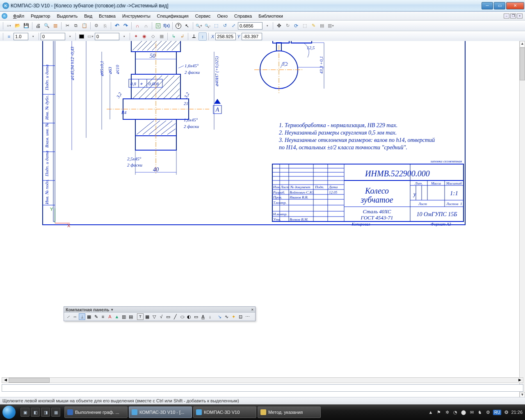  I want to click on track-button: ◉, so click(144, 37).